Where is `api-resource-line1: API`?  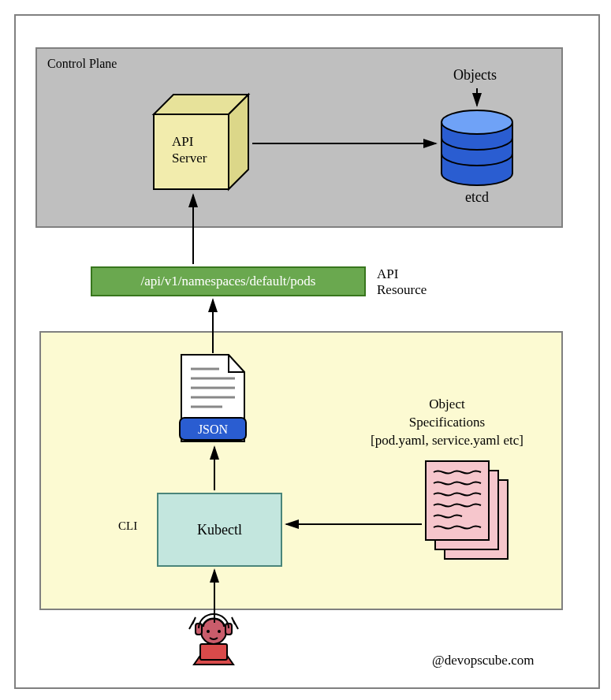
api-resource-line1: API is located at coordinates (388, 274).